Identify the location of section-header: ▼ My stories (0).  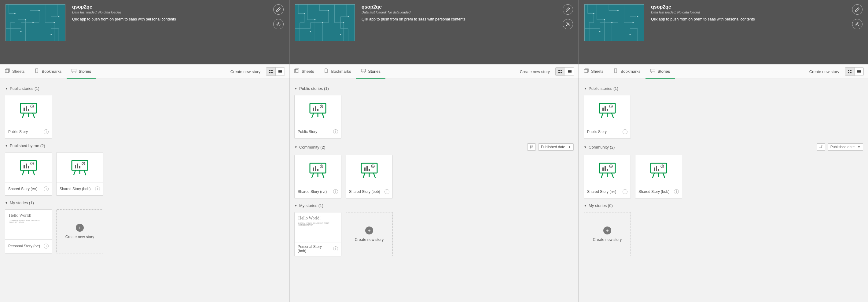
(723, 206).